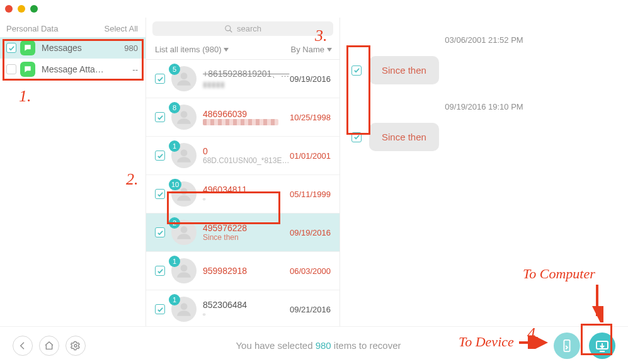  Describe the element at coordinates (184, 117) in the screenshot. I see `avatar: 8` at that location.